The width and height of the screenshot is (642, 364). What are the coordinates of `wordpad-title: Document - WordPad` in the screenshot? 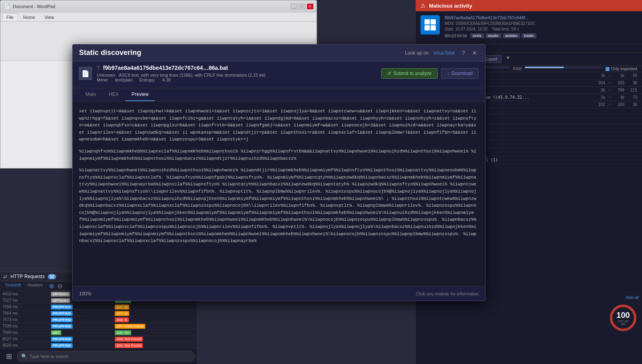 It's located at (34, 6).